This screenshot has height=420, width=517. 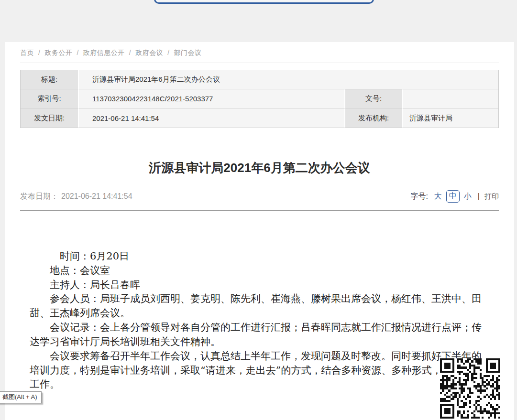 What do you see at coordinates (104, 53) in the screenshot?
I see `breadcrumb-zfxxgk: 政府信息公开` at bounding box center [104, 53].